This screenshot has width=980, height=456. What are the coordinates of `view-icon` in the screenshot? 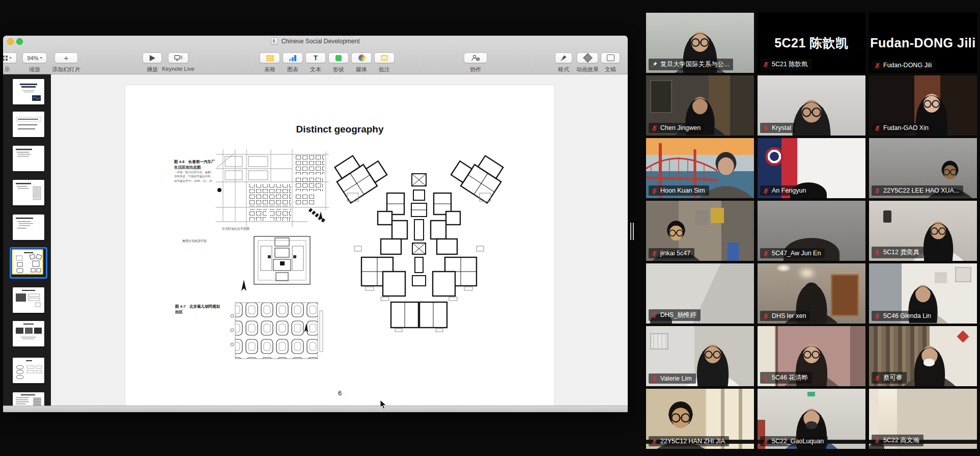 It's located at (5, 58).